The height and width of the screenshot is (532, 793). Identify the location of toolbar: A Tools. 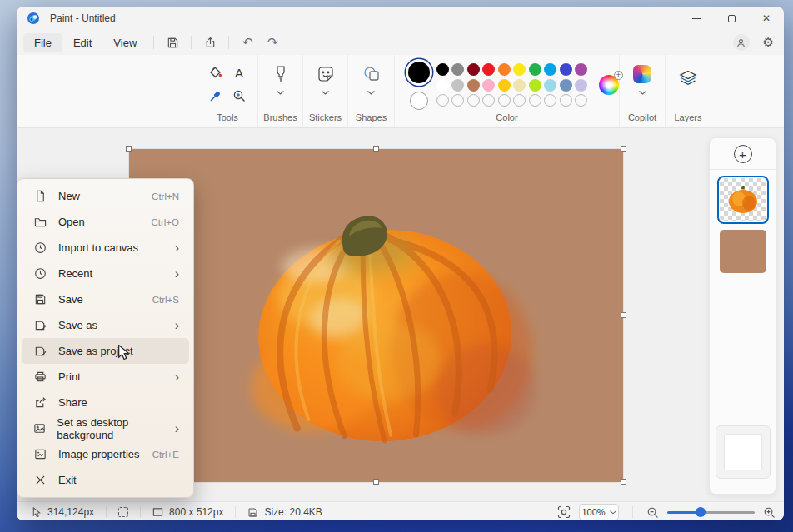
(400, 92).